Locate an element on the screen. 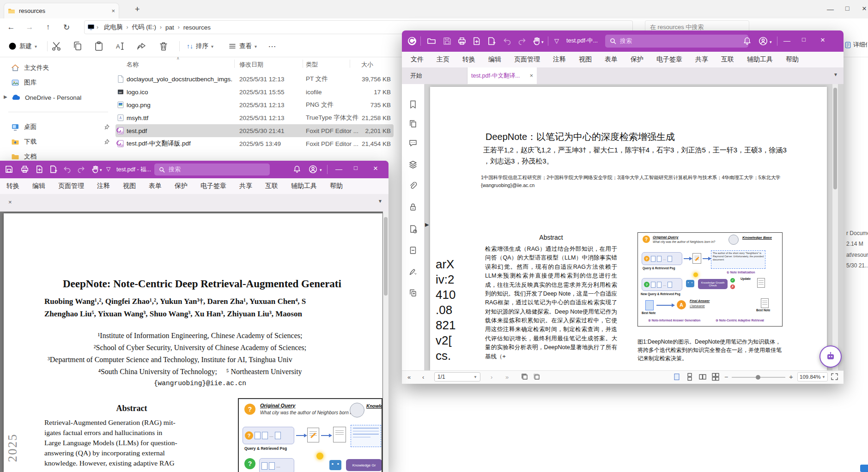  layers-panel-icon is located at coordinates (413, 165).